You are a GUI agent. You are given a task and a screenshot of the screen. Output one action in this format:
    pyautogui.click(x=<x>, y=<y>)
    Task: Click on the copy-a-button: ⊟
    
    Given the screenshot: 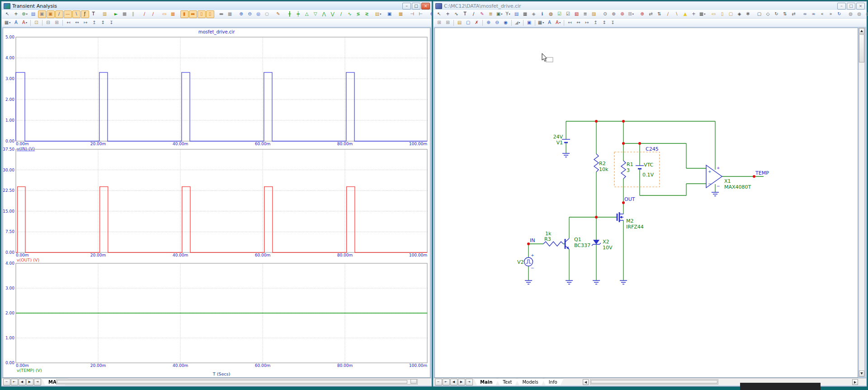 What is the action you would take?
    pyautogui.click(x=48, y=23)
    